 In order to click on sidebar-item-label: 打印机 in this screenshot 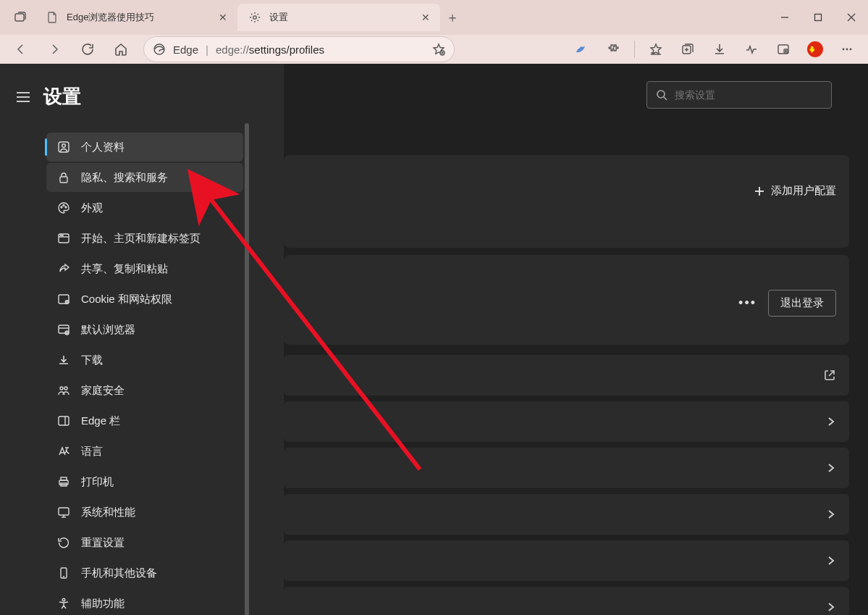, I will do `click(97, 482)`.